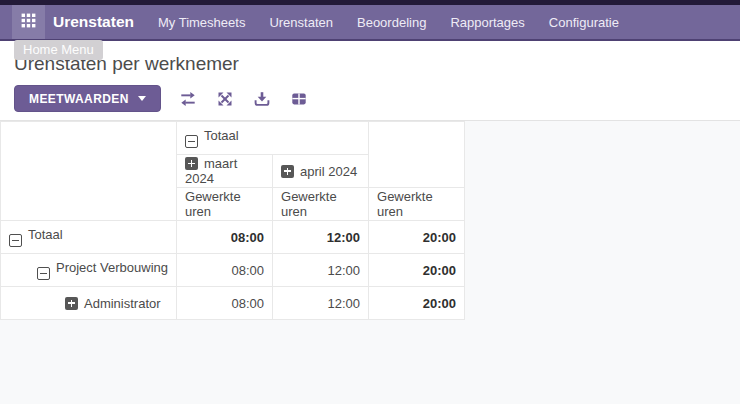 The image size is (740, 404). Describe the element at coordinates (262, 99) in the screenshot. I see `download-icon` at that location.